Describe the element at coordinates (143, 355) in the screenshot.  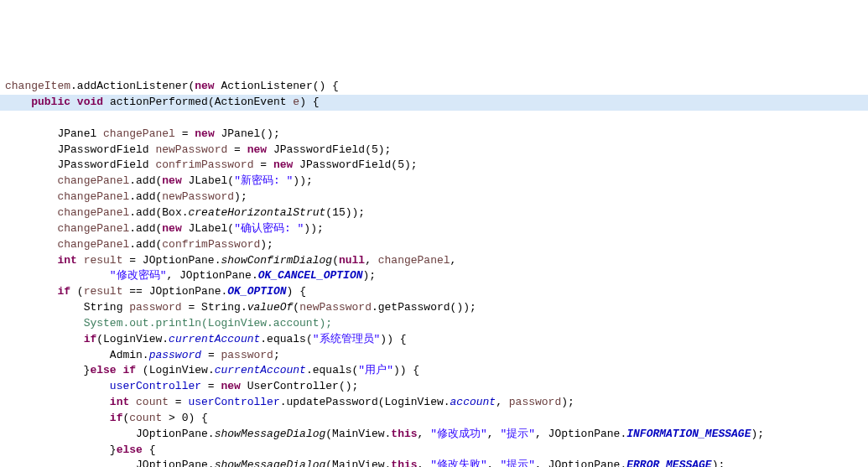
I see `code-line: Admin.password = password;` at that location.